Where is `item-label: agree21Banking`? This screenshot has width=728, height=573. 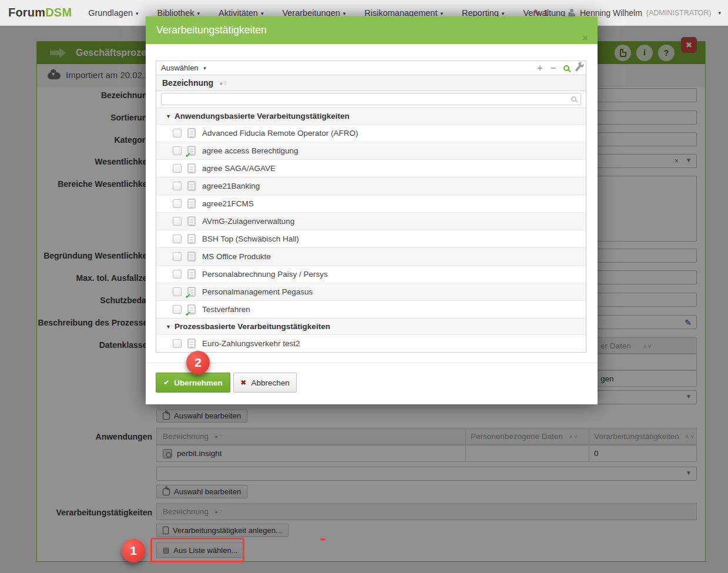
item-label: agree21Banking is located at coordinates (231, 186).